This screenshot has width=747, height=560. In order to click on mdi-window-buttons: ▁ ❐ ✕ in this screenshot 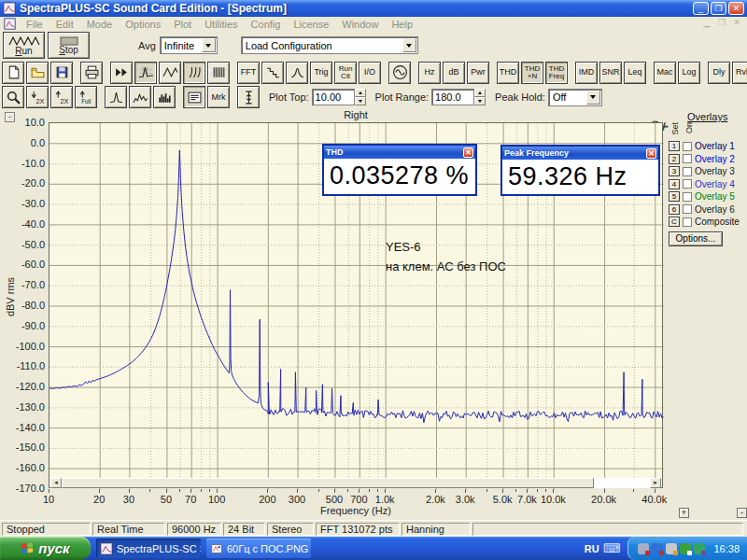, I will do `click(723, 22)`.